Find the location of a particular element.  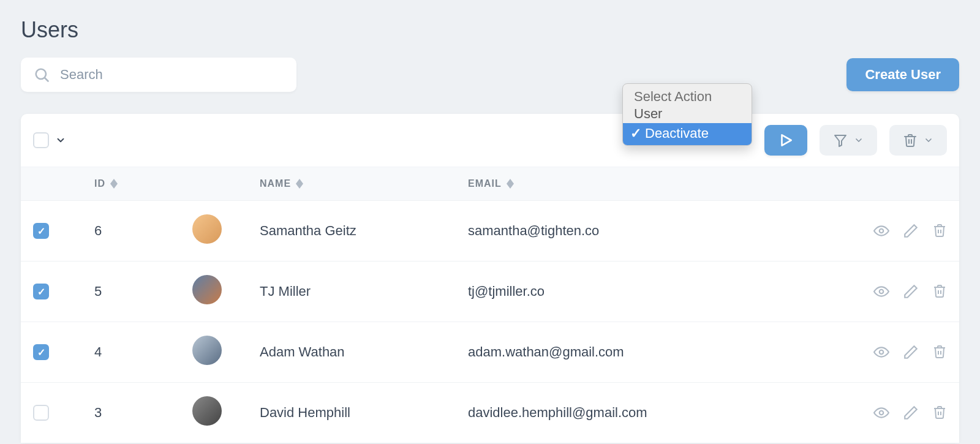

filter-icon is located at coordinates (840, 140).